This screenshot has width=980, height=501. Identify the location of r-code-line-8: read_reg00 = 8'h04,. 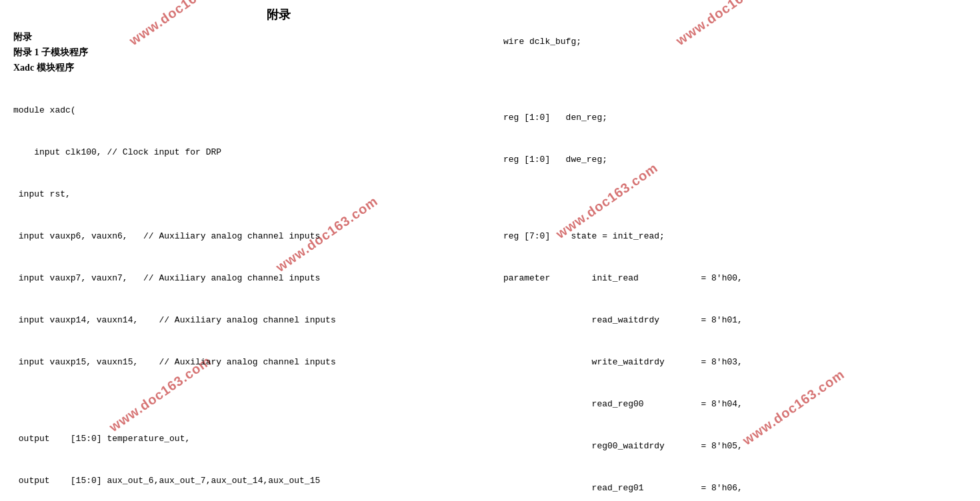
(735, 404).